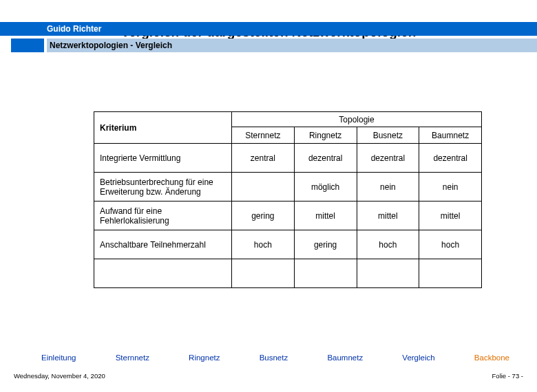 This screenshot has height=392, width=537. What do you see at coordinates (28, 45) in the screenshot?
I see `breadcrumb-square-icon` at bounding box center [28, 45].